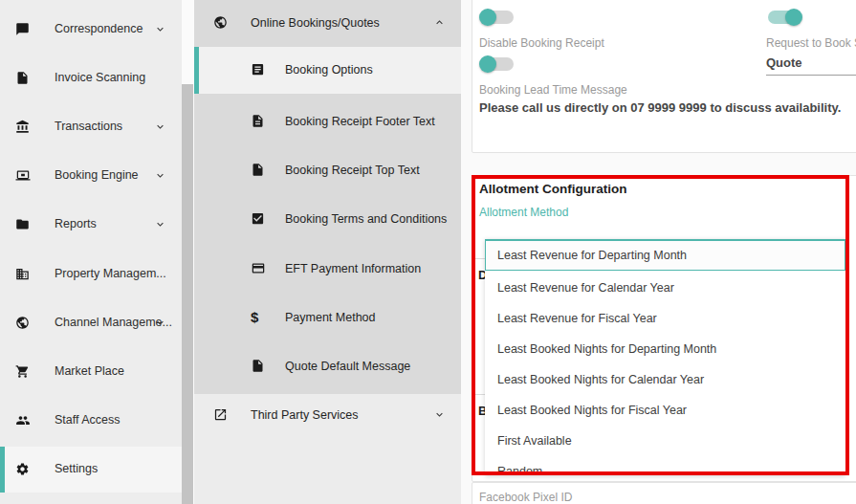 The height and width of the screenshot is (504, 856). Describe the element at coordinates (660, 107) in the screenshot. I see `booking-lead-time-message: Please call us directly on 07 9999 9999 …` at that location.